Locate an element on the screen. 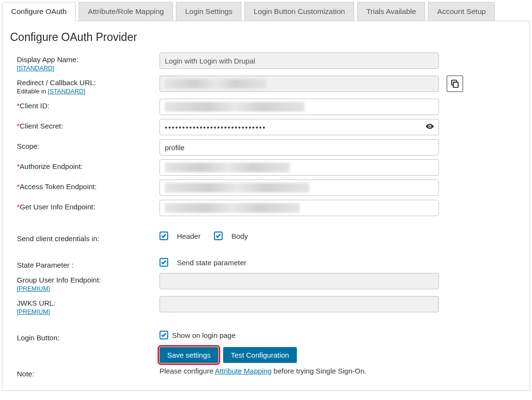 The width and height of the screenshot is (532, 400). label-send-client-credentials: Send client credentials in: is located at coordinates (58, 239).